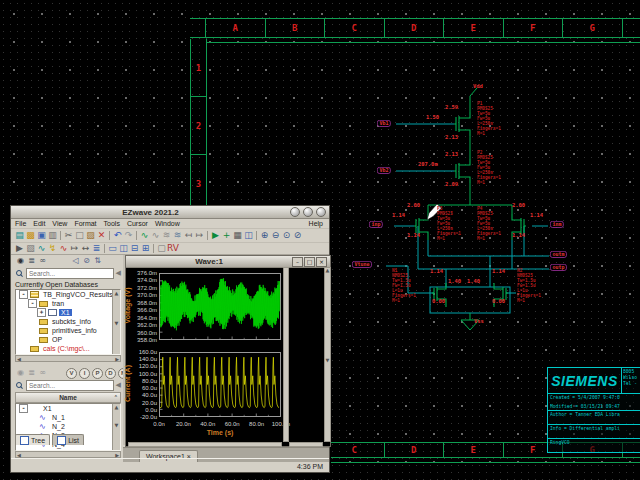 Image resolution: width=640 pixels, height=480 pixels. Describe the element at coordinates (558, 254) in the screenshot. I see `port-outm: outm` at that location.